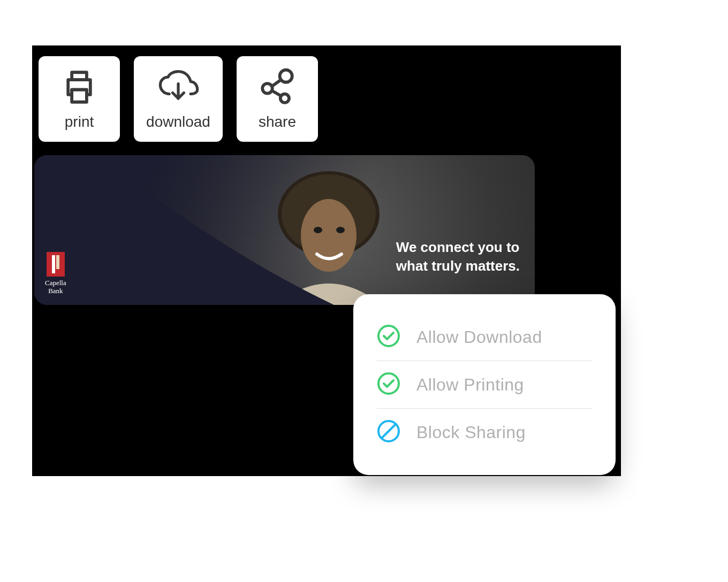  What do you see at coordinates (79, 99) in the screenshot?
I see `print-button: print` at bounding box center [79, 99].